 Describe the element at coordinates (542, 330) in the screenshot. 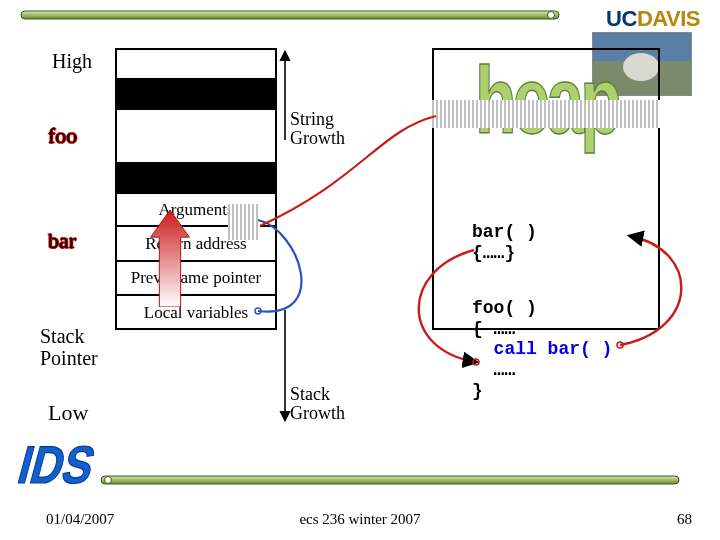

I see `code-foo-l2: { ……` at that location.